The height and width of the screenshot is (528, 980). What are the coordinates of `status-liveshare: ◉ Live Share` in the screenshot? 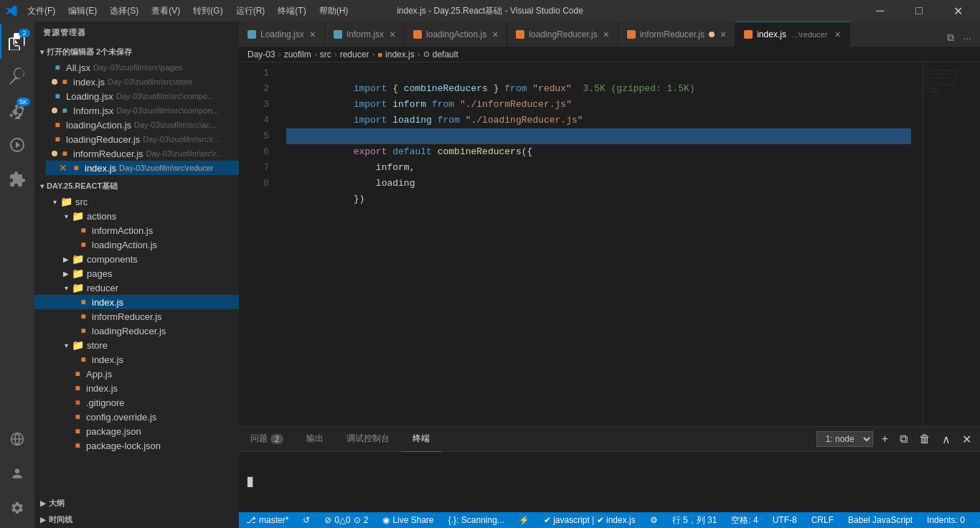 It's located at (407, 520).